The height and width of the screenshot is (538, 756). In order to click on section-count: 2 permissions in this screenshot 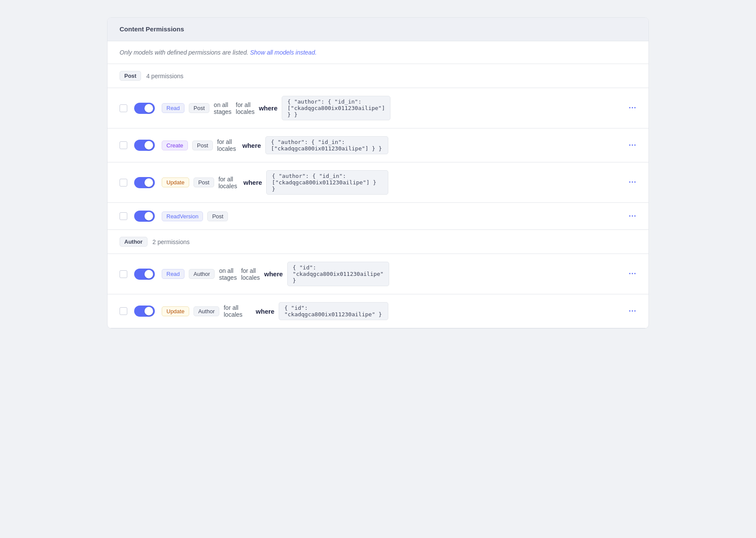, I will do `click(171, 242)`.